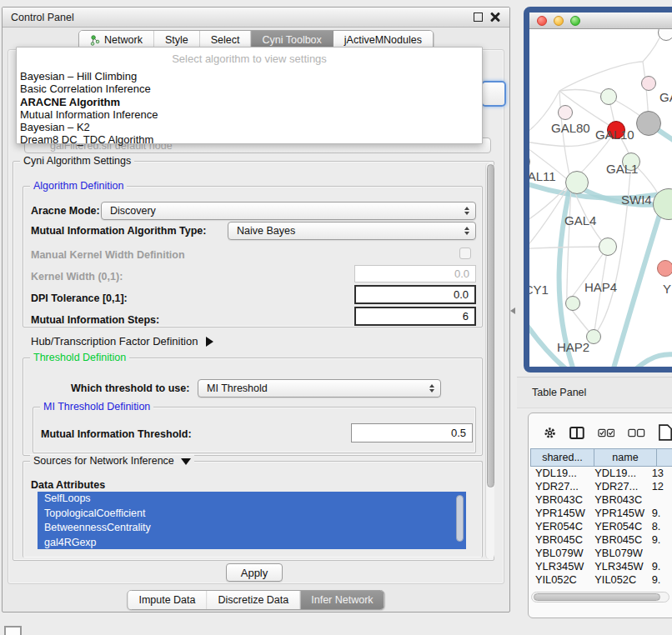 Image resolution: width=672 pixels, height=635 pixels. Describe the element at coordinates (594, 392) in the screenshot. I see `table-panel-header: Table Panel` at that location.